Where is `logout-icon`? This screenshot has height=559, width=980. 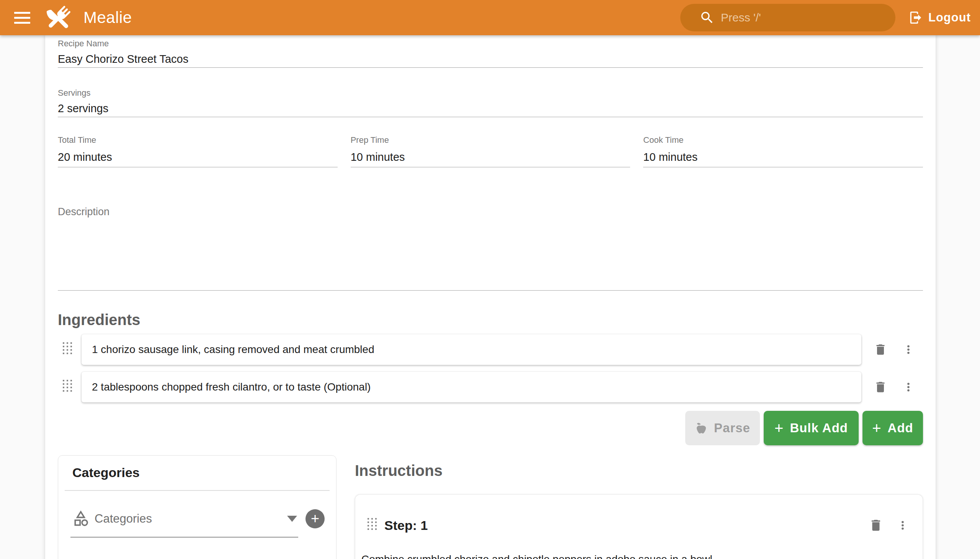
logout-icon is located at coordinates (916, 18).